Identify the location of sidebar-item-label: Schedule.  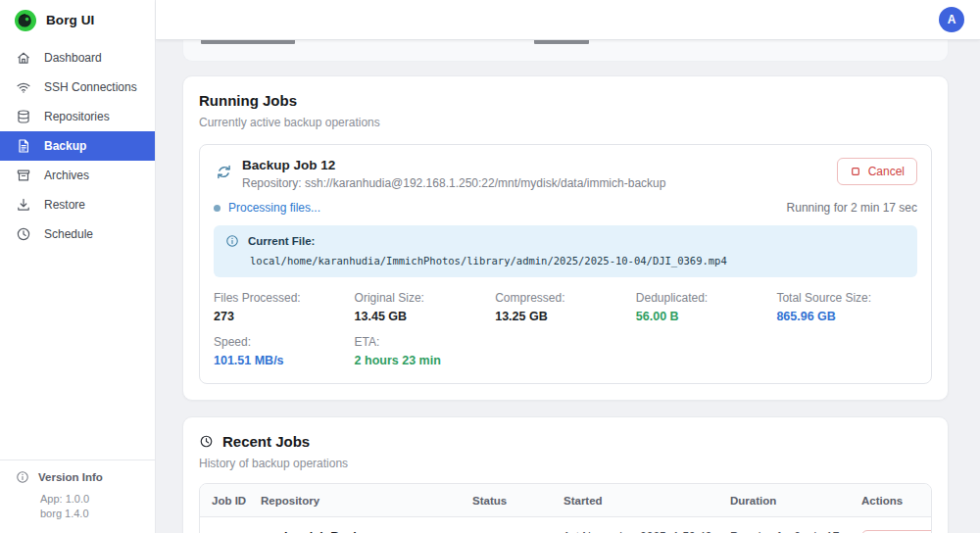
(69, 234).